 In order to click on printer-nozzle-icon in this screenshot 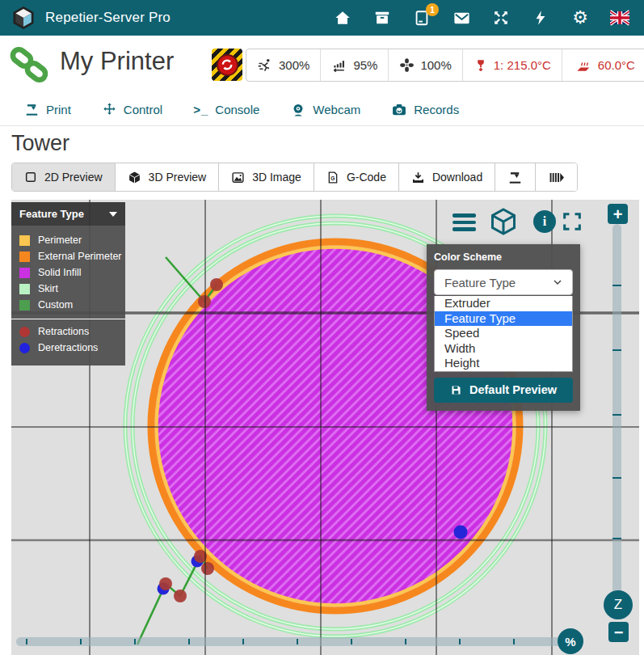, I will do `click(516, 178)`.